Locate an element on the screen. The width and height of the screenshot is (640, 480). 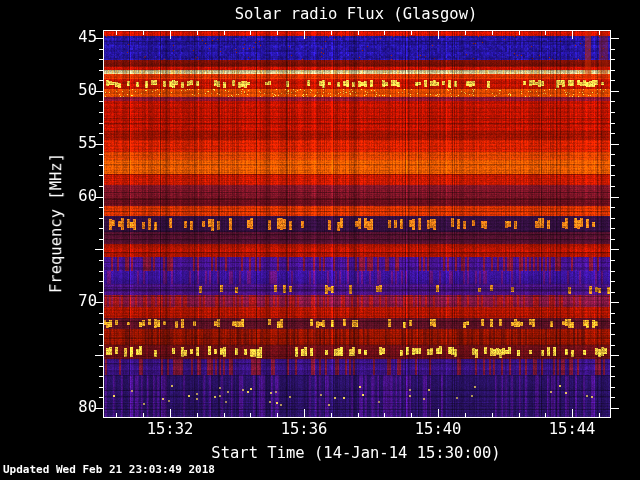
chart-title: Solar radio Flux (Glasgow) is located at coordinates (356, 15).